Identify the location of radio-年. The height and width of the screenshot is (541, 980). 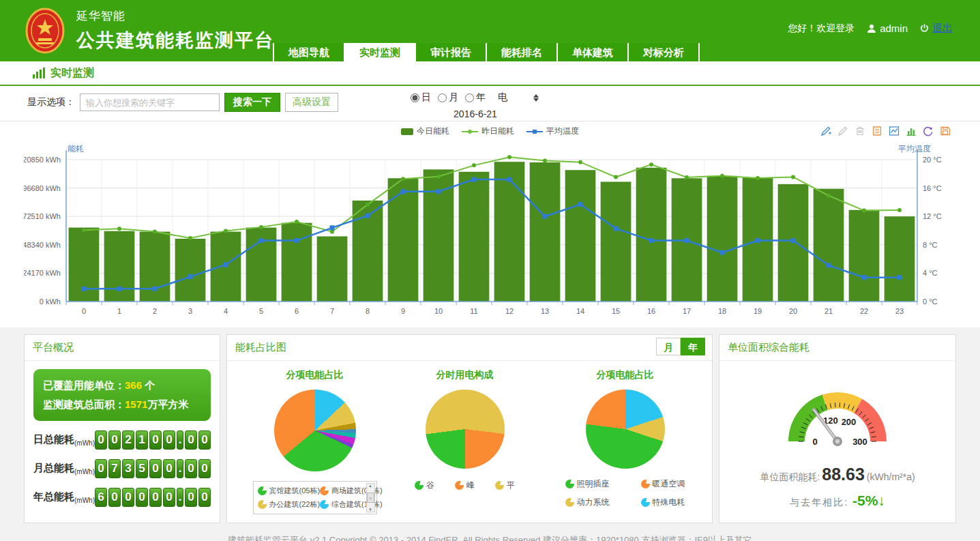
(469, 98).